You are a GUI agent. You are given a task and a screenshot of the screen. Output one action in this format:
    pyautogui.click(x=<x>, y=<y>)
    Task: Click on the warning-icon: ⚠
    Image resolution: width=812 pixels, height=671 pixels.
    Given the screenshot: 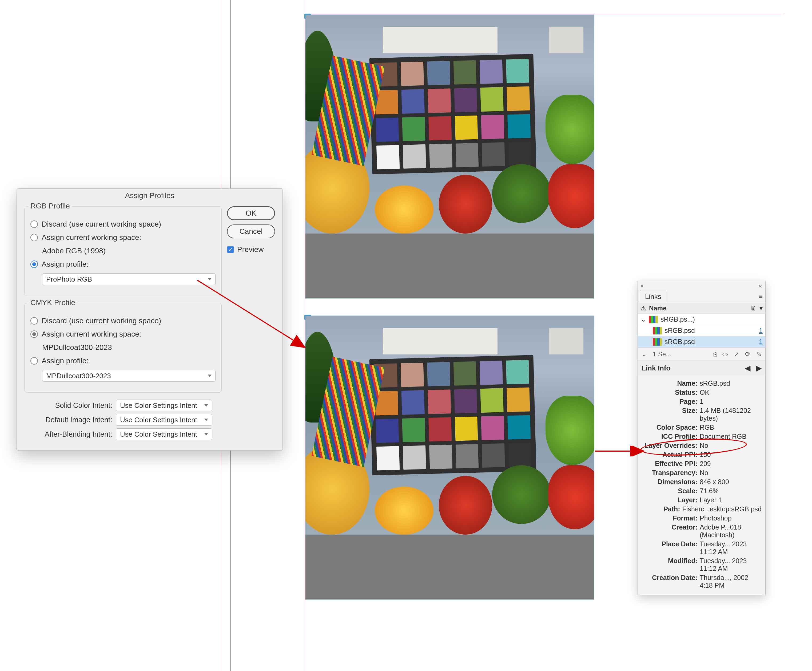 What is the action you would take?
    pyautogui.click(x=644, y=308)
    